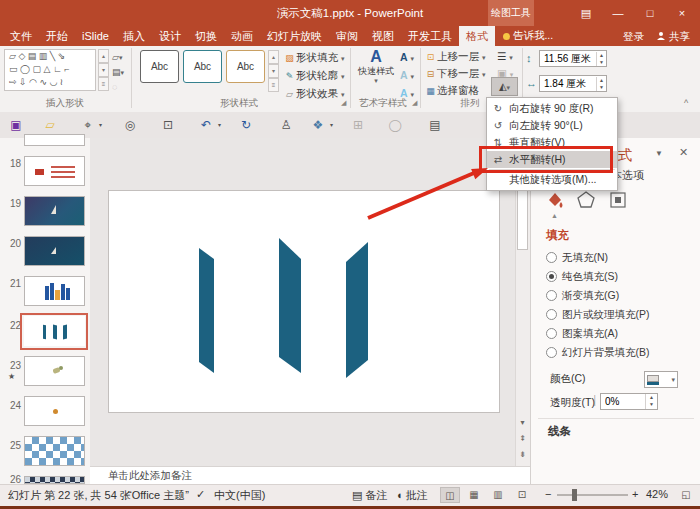  Describe the element at coordinates (50, 70) in the screenshot. I see `shape-gallery-row: ▭ ◯ ▢ △ ∟ ⌐` at that location.